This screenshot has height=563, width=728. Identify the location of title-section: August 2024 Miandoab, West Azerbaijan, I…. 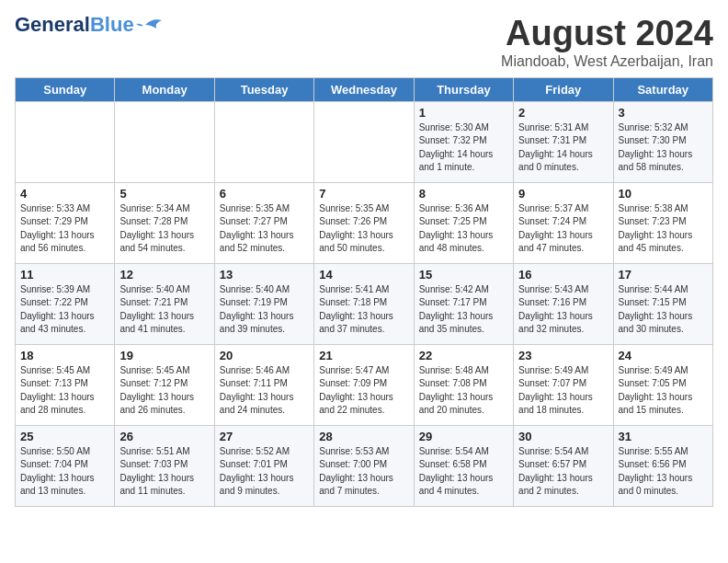
(607, 42).